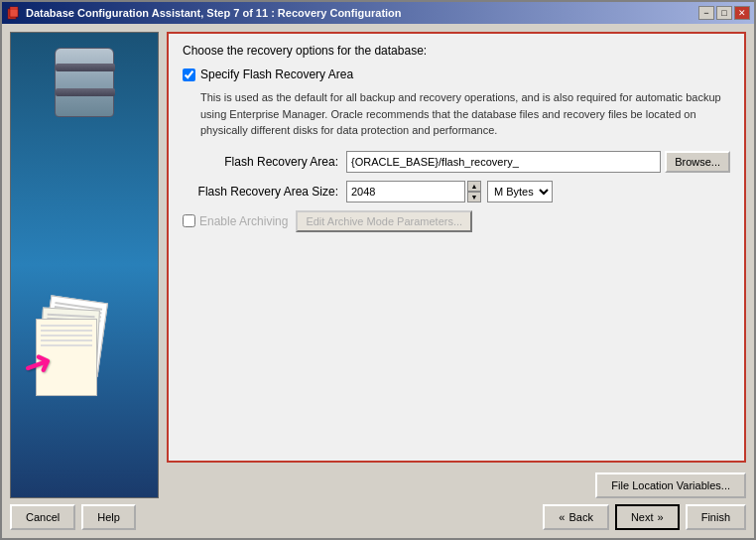  Describe the element at coordinates (643, 517) in the screenshot. I see `next-label: Next` at that location.